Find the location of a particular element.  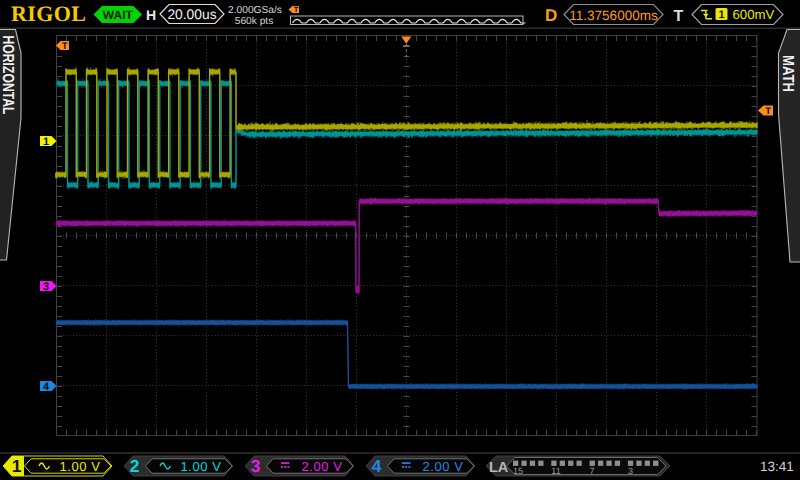

svg-text: 13:41 is located at coordinates (777, 466).